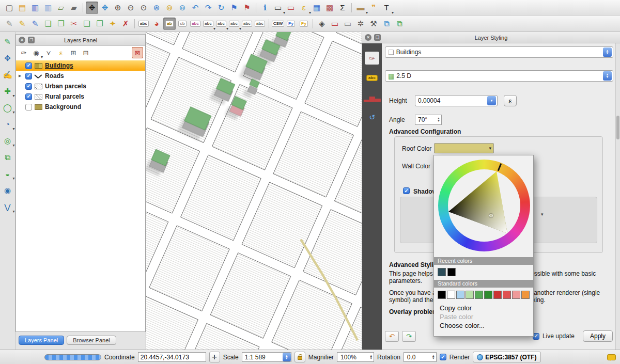  Describe the element at coordinates (9, 24) in the screenshot. I see `current-edits: ✎` at that location.